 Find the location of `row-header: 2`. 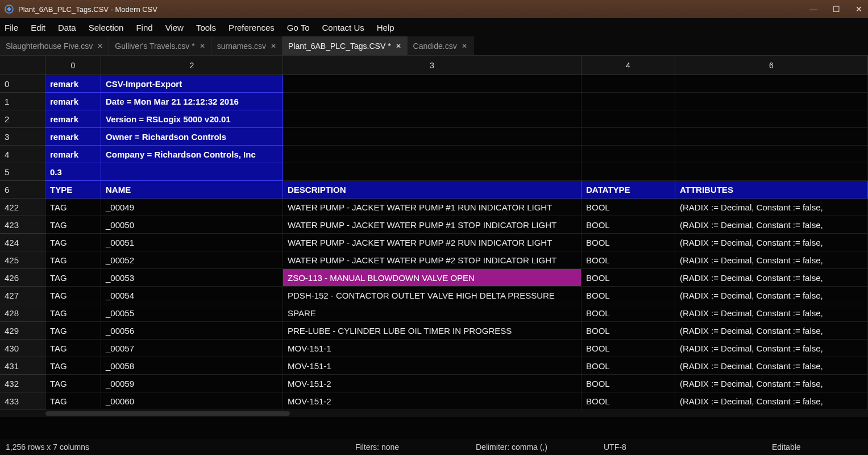

row-header: 2 is located at coordinates (23, 119).